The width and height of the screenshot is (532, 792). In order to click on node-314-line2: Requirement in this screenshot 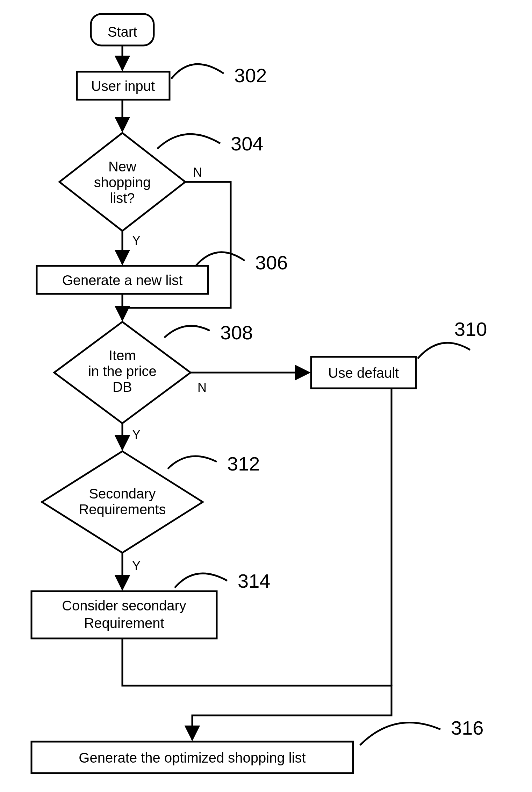, I will do `click(124, 623)`.